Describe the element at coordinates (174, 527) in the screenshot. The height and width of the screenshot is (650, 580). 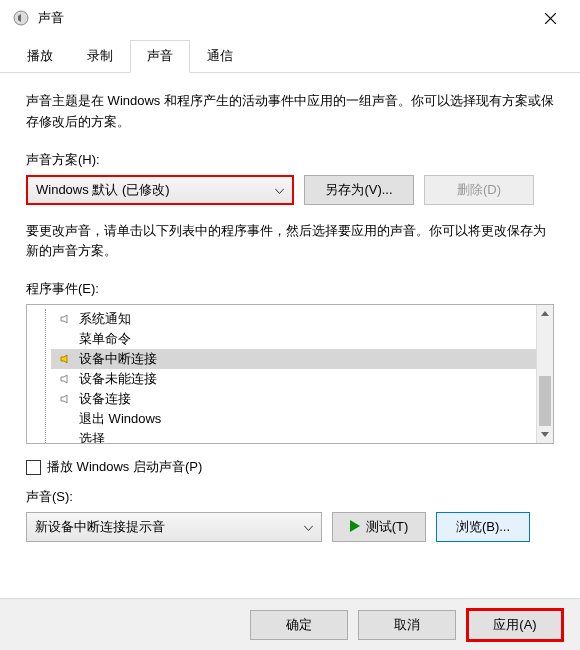
I see `sound-dropdown: 新设备中断连接提示音` at that location.